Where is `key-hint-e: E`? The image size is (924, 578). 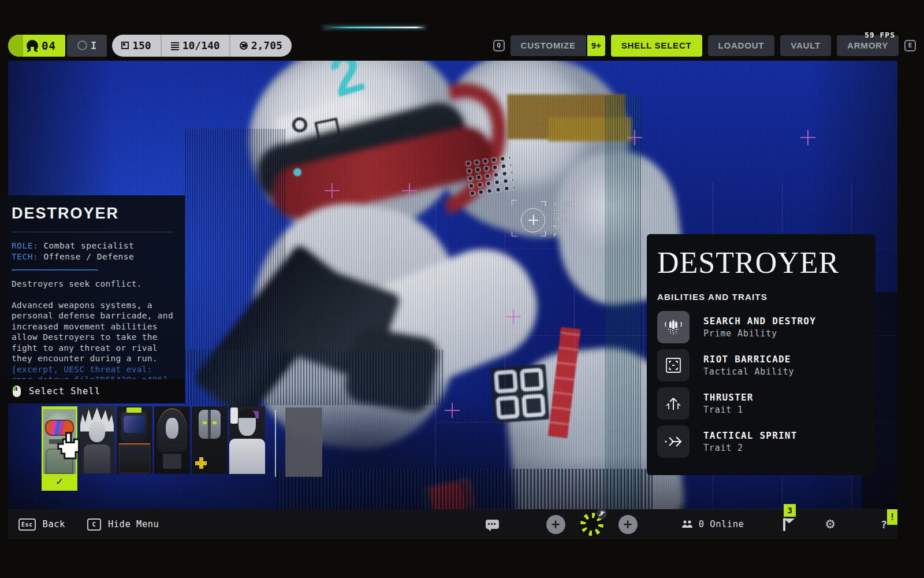
key-hint-e: E is located at coordinates (910, 46).